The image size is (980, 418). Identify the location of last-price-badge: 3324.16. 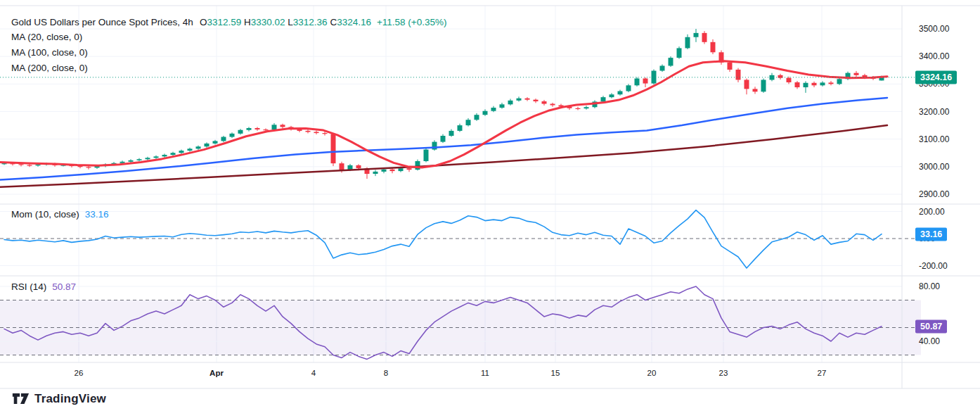
(936, 77).